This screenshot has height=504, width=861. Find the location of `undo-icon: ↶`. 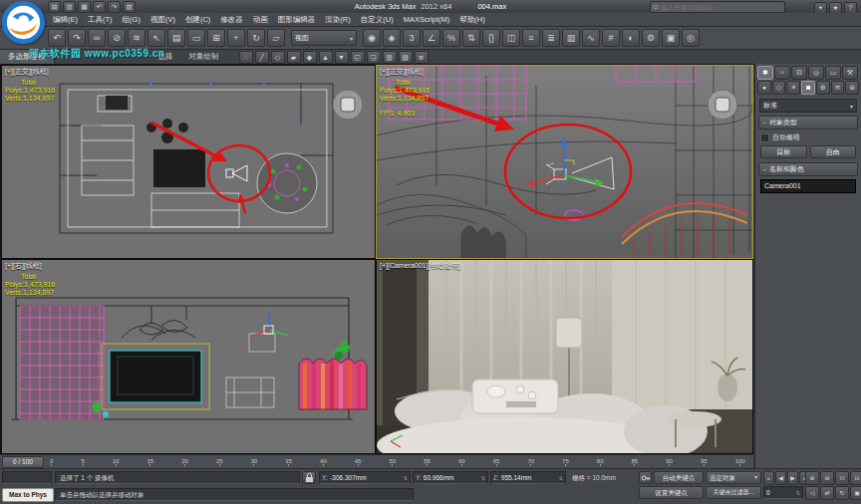

undo-icon: ↶ is located at coordinates (100, 7).